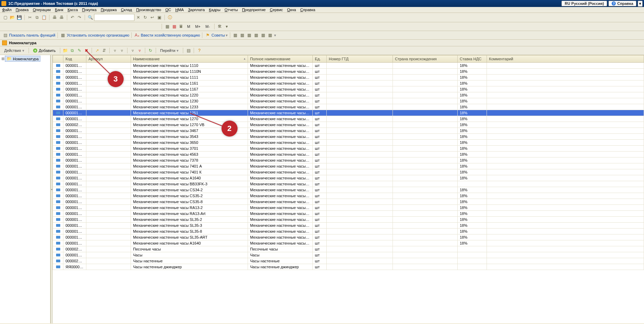 The width and height of the screenshot is (644, 324). I want to click on menu-item: Зарплата, so click(196, 10).